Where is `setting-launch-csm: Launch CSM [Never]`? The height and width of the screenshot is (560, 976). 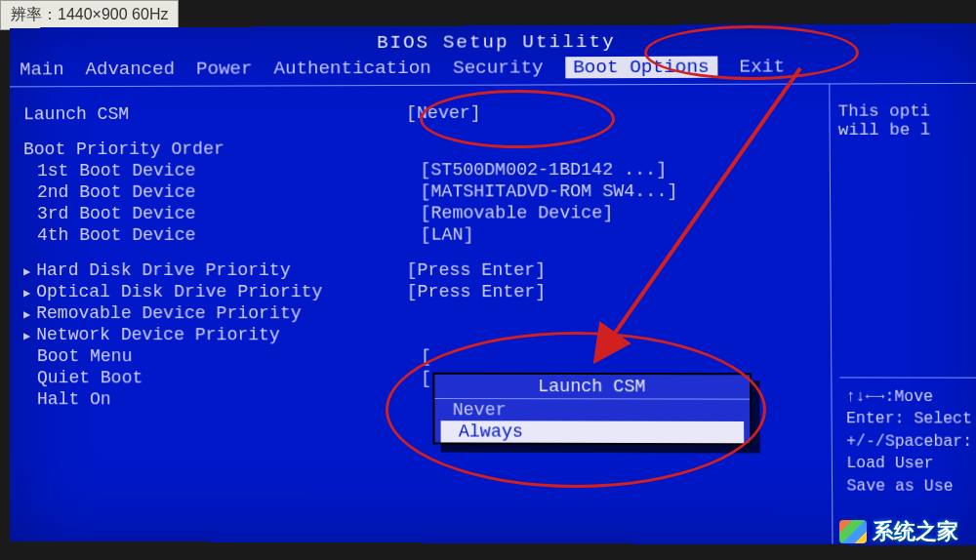
setting-launch-csm: Launch CSM [Never] is located at coordinates (422, 113).